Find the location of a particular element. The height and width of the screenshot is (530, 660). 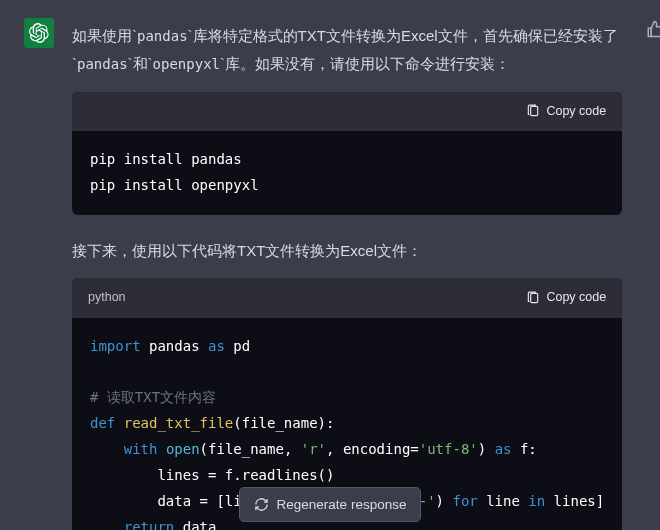

intro-paragraph: 如果使用`pandas`库将特定格式的TXT文件转换为Excel文件，首先确保已… is located at coordinates (347, 50).